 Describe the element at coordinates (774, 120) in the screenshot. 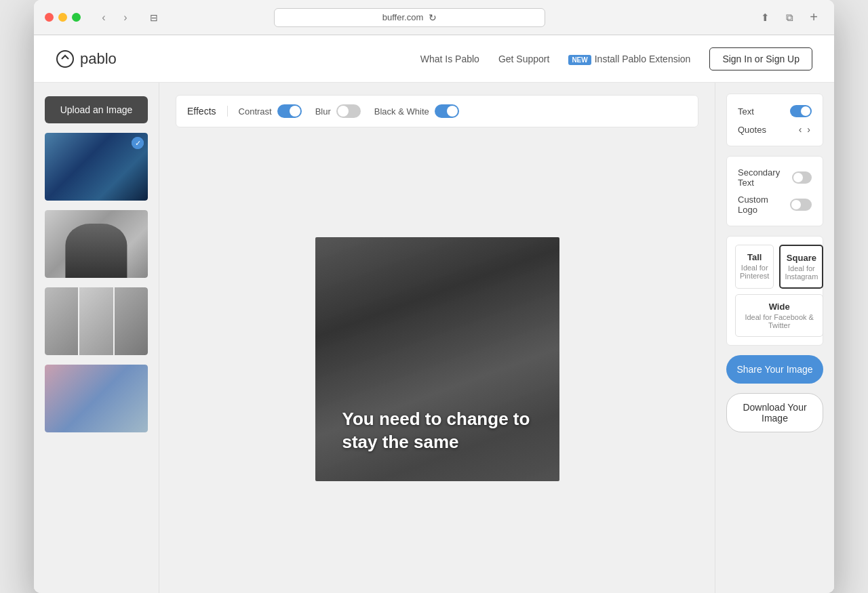

I see `text-quotes-card: Text Quotes ‹ ›` at that location.